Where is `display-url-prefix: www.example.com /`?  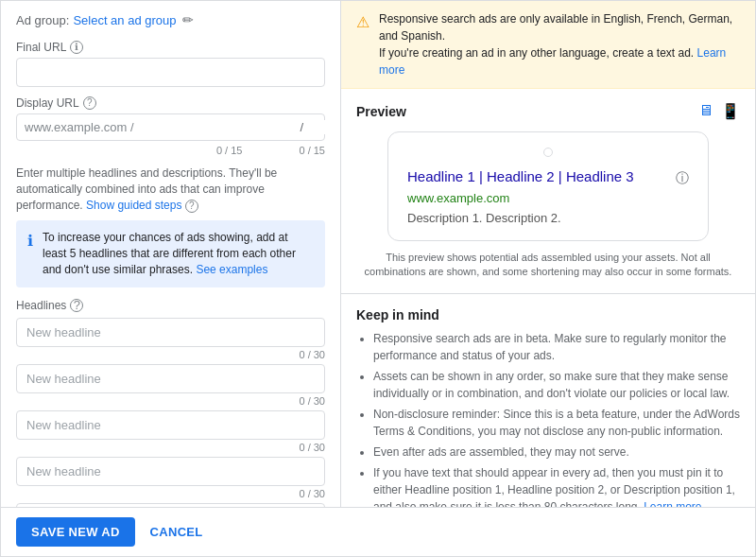
display-url-prefix: www.example.com / is located at coordinates (79, 127).